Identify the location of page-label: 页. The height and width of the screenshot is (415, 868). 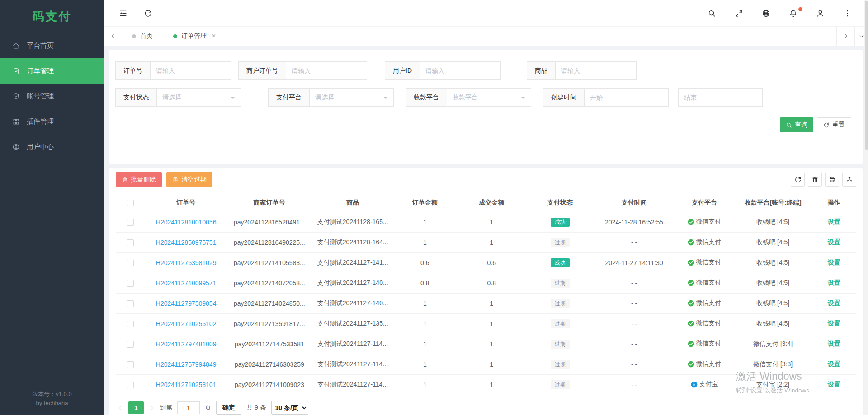
(208, 408).